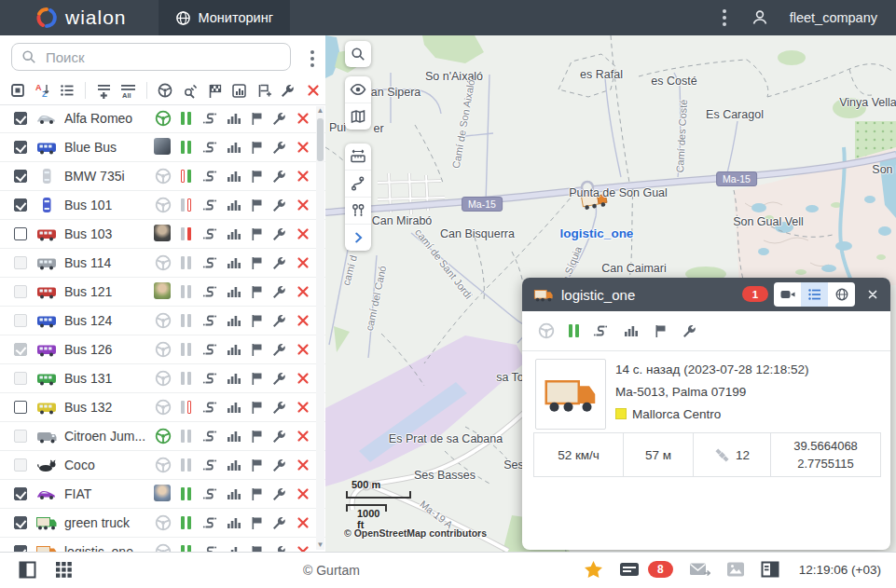 The height and width of the screenshot is (588, 896). Describe the element at coordinates (841, 294) in the screenshot. I see `globe-view-icon` at that location.